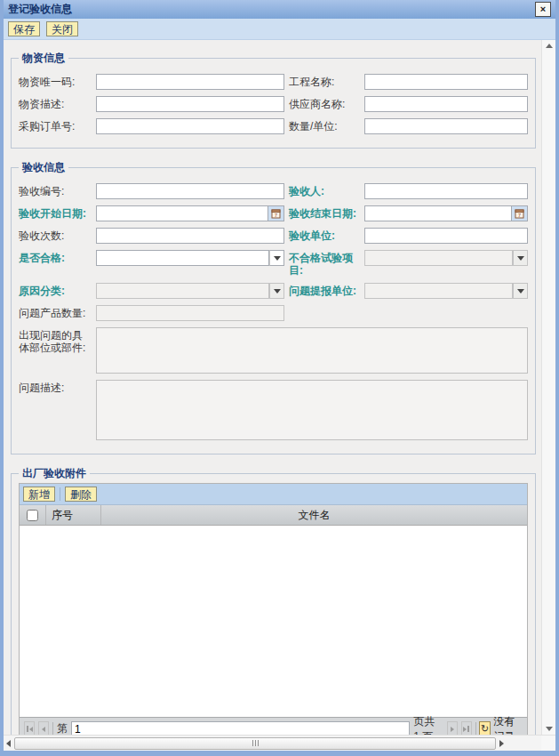 The image size is (559, 756). What do you see at coordinates (240, 728) in the screenshot?
I see `page-number-input` at bounding box center [240, 728].